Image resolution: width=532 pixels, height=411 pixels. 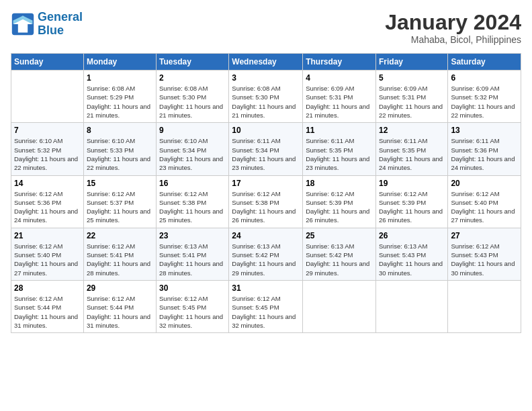 What do you see at coordinates (120, 207) in the screenshot?
I see `day-info: Sunrise: 6:12 AMSunset: 5:37 PMDaylight:…` at bounding box center [120, 207].